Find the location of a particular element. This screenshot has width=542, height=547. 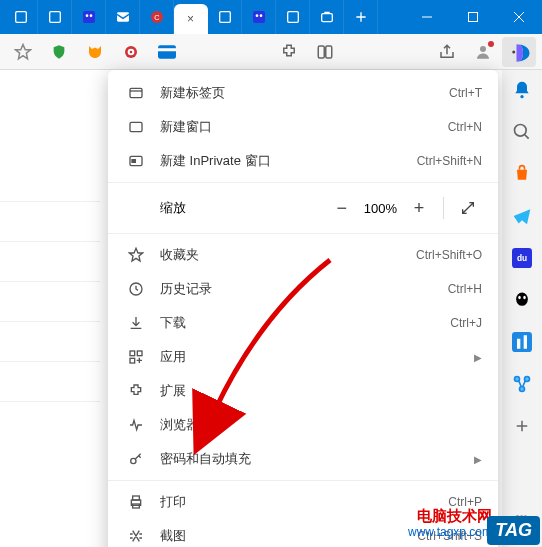

extensions-icon is located at coordinates (289, 52).